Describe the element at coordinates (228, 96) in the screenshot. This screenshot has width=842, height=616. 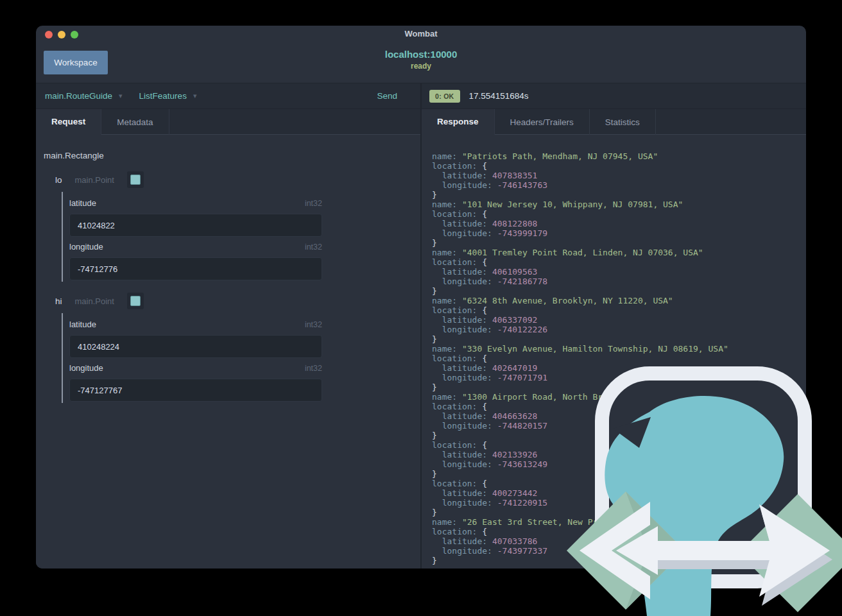
I see `request-toolbar: main.RouteGuide ▾ ListFeatures ▾ Send` at that location.